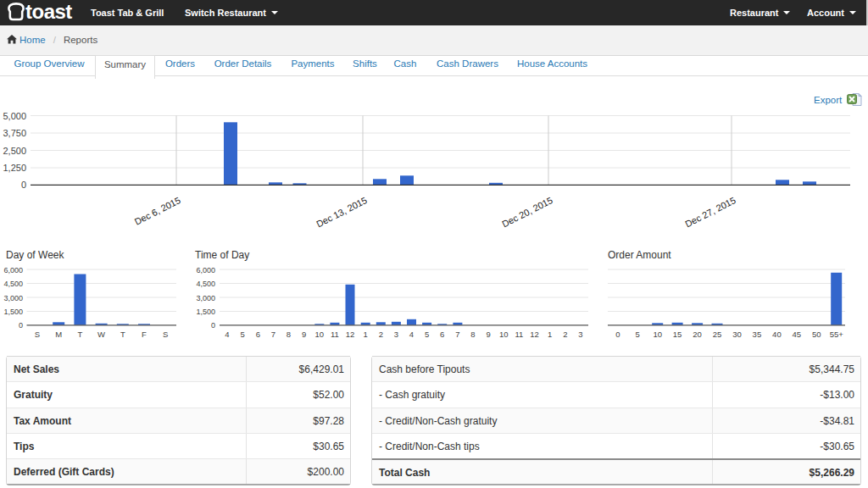 The height and width of the screenshot is (488, 868). I want to click on svg-text: 35, so click(758, 334).